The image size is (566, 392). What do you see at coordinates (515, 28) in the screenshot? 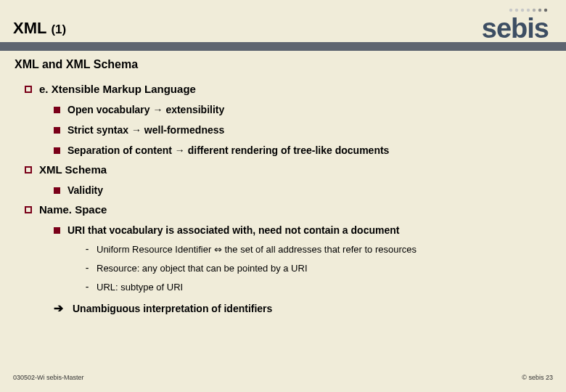
I see `svg-text: sebis` at bounding box center [515, 28].